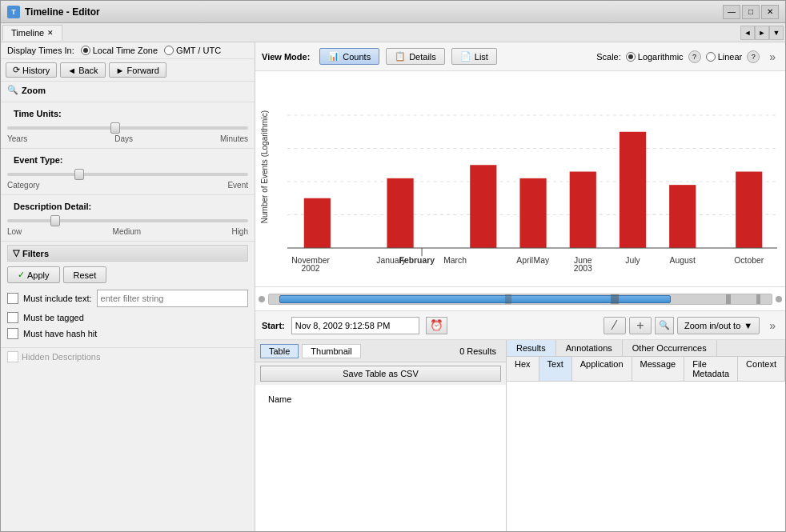 The height and width of the screenshot is (532, 786). I want to click on detail-tabs-top: Results Annotations Other Occurrences, so click(646, 349).